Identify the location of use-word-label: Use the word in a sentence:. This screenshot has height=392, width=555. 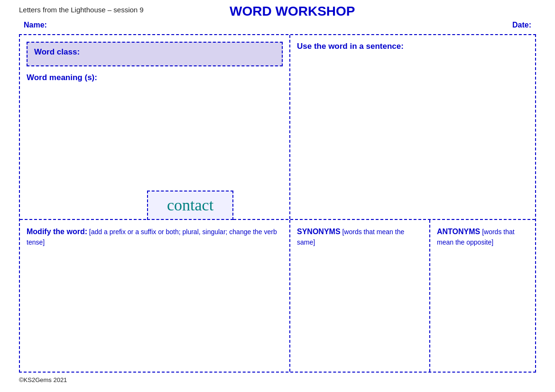
(413, 46).